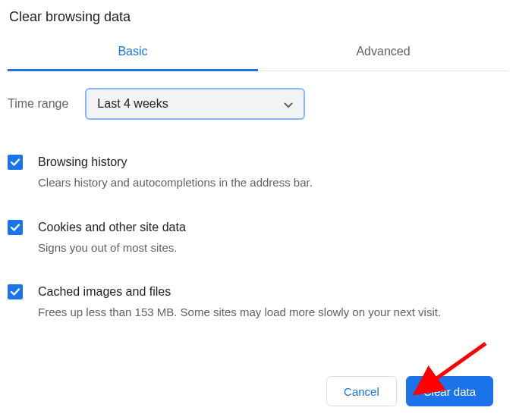  I want to click on option-body: Browsing history Clears history and auto…, so click(273, 173).